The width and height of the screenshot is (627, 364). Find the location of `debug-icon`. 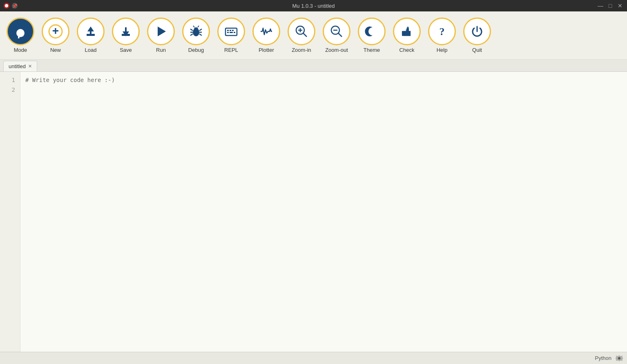

debug-icon is located at coordinates (196, 31).